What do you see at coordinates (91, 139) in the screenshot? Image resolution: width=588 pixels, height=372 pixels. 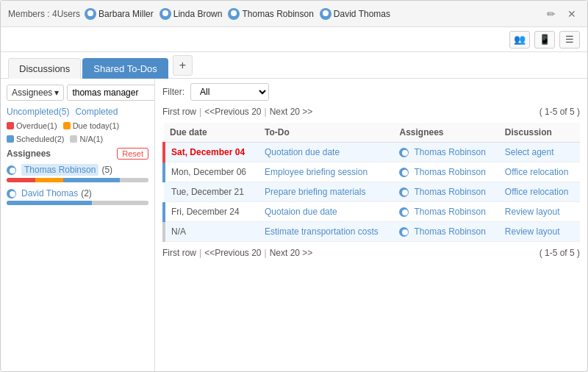 I see `legend-na-label: N/A(1)` at bounding box center [91, 139].